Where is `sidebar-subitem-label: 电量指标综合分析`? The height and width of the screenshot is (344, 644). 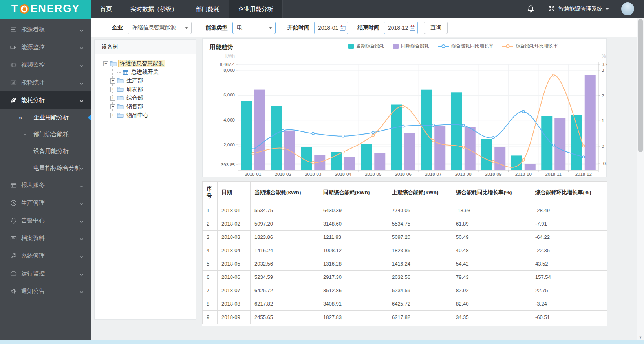 sidebar-subitem-label: 电量指标综合分析 is located at coordinates (57, 168).